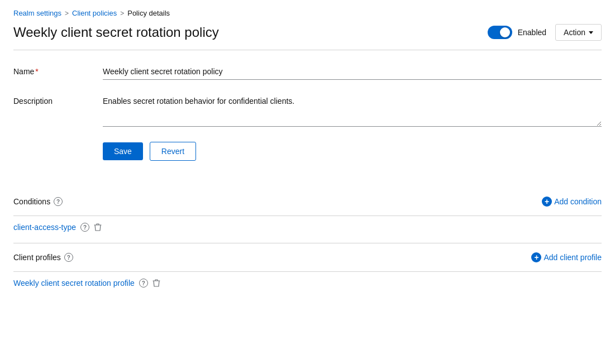 The width and height of the screenshot is (615, 364). I want to click on conditions-list: client-access-type ?, so click(307, 227).